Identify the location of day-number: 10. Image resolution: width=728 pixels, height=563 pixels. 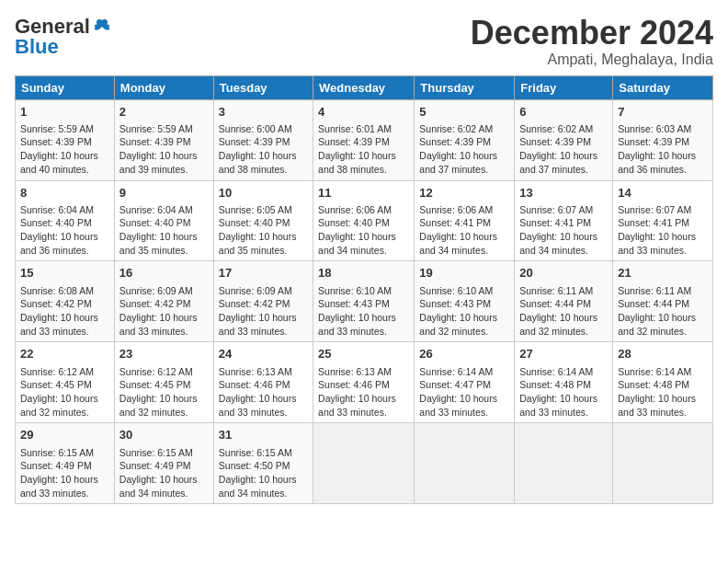
(263, 193).